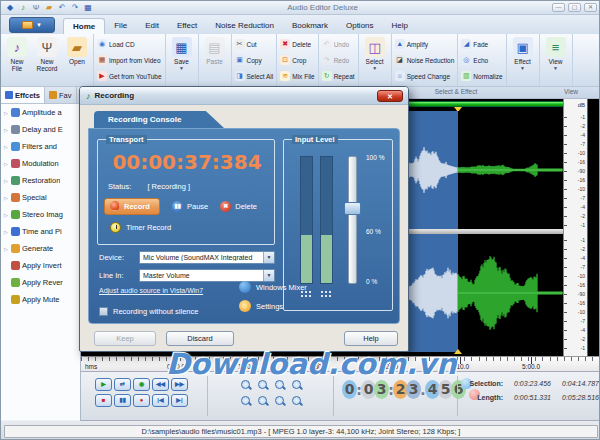  What do you see at coordinates (132, 206) in the screenshot?
I see `record-button: Record` at bounding box center [132, 206].